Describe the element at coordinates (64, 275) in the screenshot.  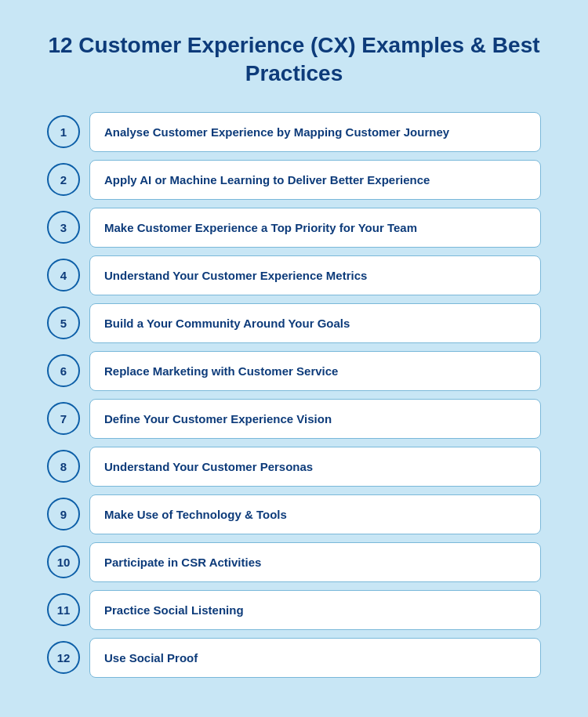
I see `number-badge: 4` at that location.